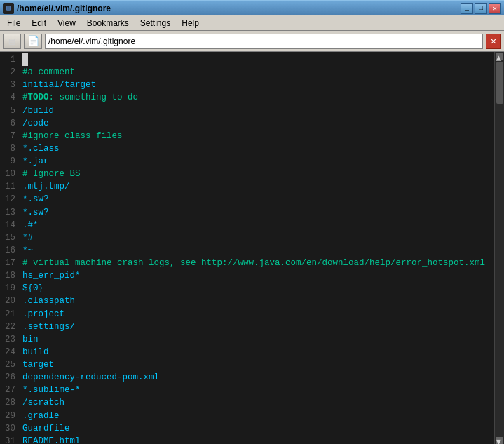  I want to click on code-line: *.jar, so click(257, 161).